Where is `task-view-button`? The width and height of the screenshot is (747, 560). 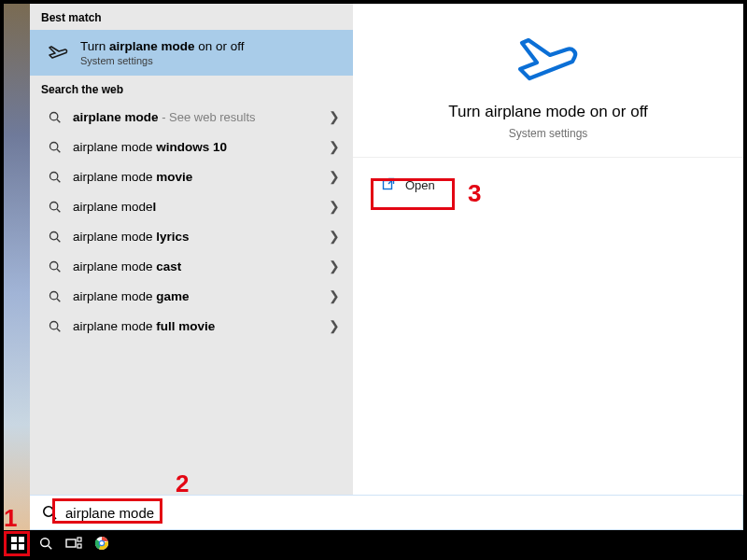
task-view-button is located at coordinates (74, 543).